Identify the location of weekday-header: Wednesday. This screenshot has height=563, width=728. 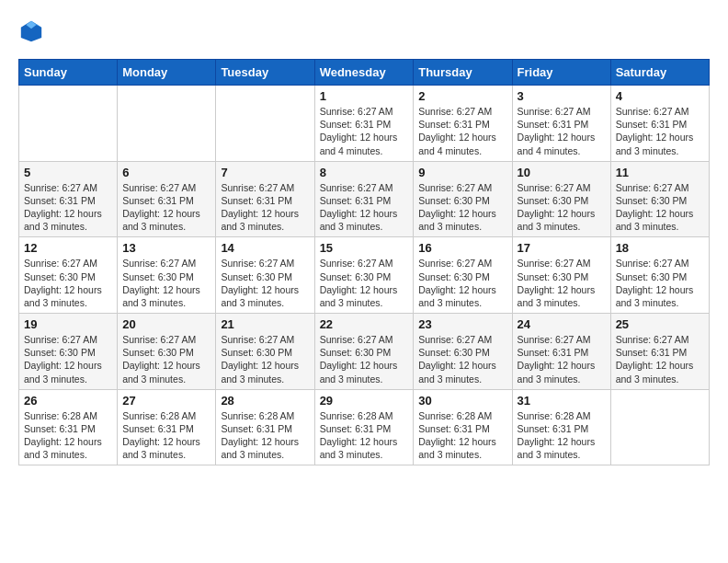
(364, 73).